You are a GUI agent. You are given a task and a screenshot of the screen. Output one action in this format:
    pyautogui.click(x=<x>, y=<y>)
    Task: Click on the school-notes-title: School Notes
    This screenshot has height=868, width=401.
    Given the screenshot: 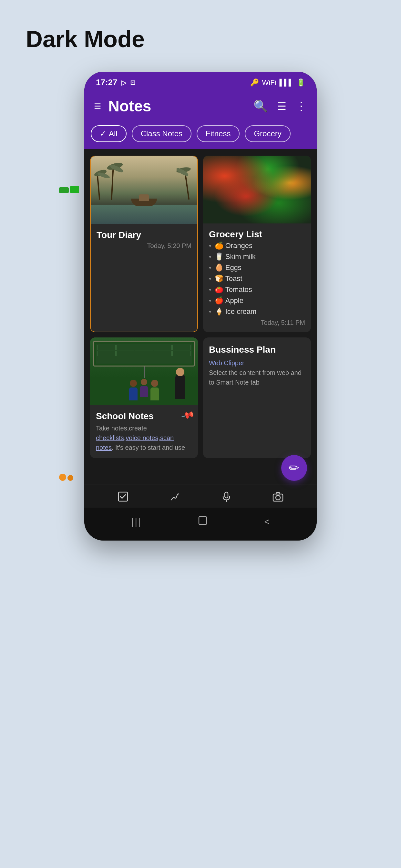 What is the action you would take?
    pyautogui.click(x=144, y=416)
    